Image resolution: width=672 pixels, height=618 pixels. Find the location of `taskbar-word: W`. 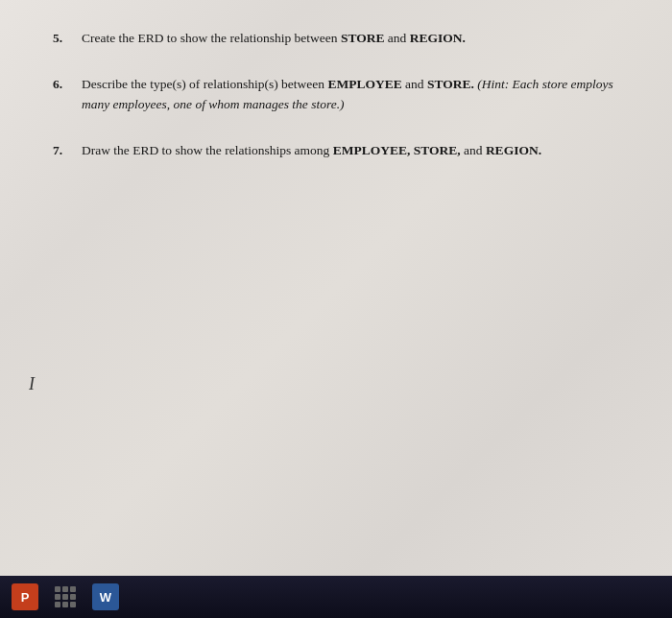

taskbar-word: W is located at coordinates (106, 597).